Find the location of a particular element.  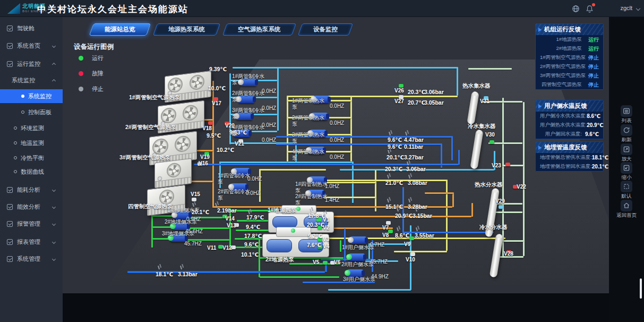

toolbar-label: 刷新 is located at coordinates (626, 140).